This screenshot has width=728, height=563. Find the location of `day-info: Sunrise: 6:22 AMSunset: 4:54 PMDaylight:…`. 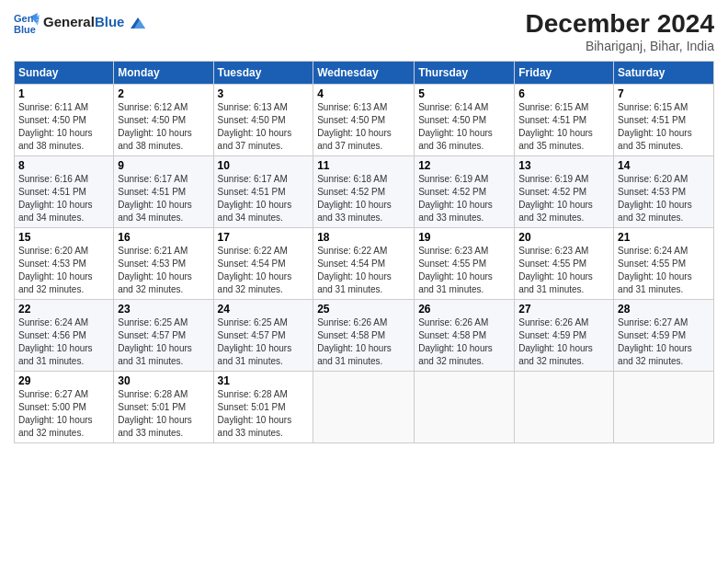

day-info: Sunrise: 6:22 AMSunset: 4:54 PMDaylight:… is located at coordinates (364, 270).